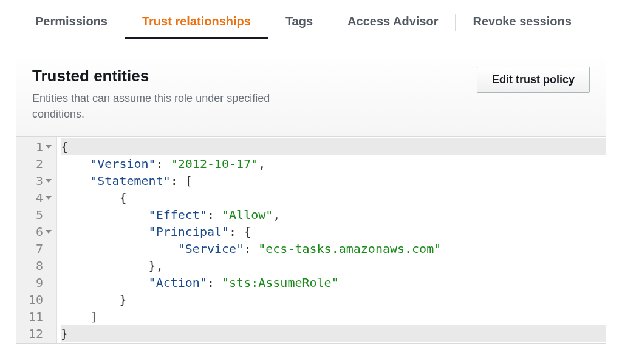 Image resolution: width=622 pixels, height=364 pixels. What do you see at coordinates (350, 249) in the screenshot?
I see `json-string: "ecs-tasks.amazonaws.com"` at bounding box center [350, 249].